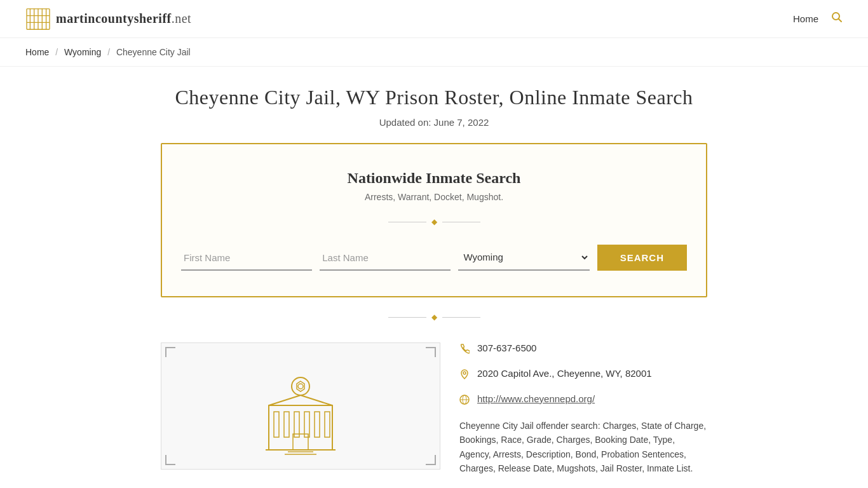  I want to click on logo-icon, so click(38, 19).